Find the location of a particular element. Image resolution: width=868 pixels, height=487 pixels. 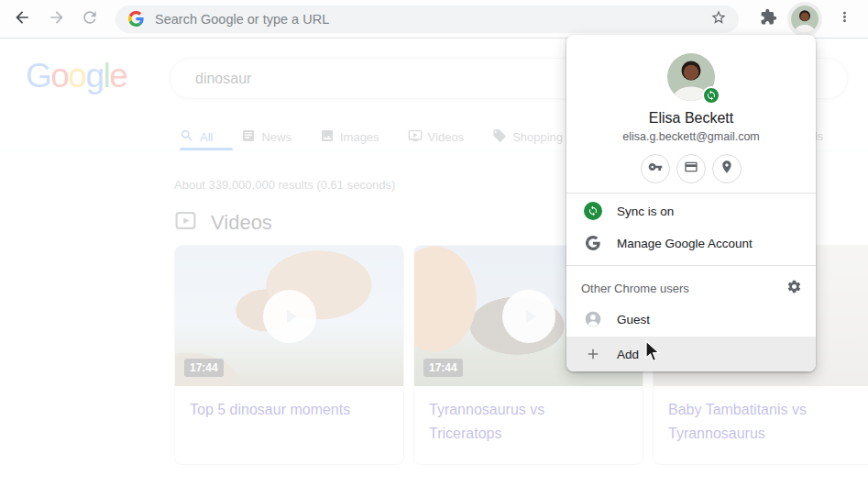

star-icon is located at coordinates (719, 19).